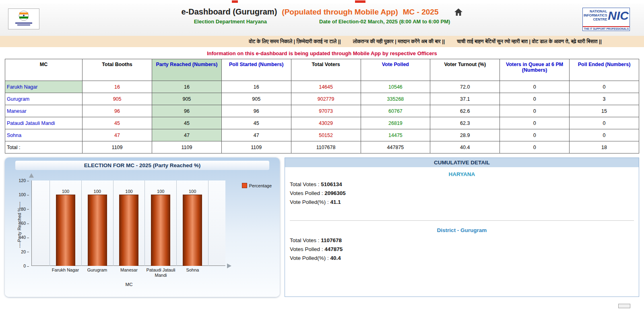 The width and height of the screenshot is (644, 309). Describe the element at coordinates (529, 42) in the screenshot. I see `slogan-3: चाची ताई बाहण बेटियों सुन त्यो म्हारी बा…` at that location.